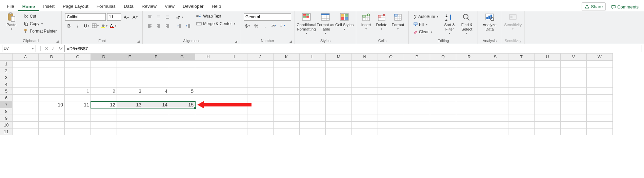 The width and height of the screenshot is (644, 178). What do you see at coordinates (313, 98) in the screenshot?
I see `cell-L6` at bounding box center [313, 98].